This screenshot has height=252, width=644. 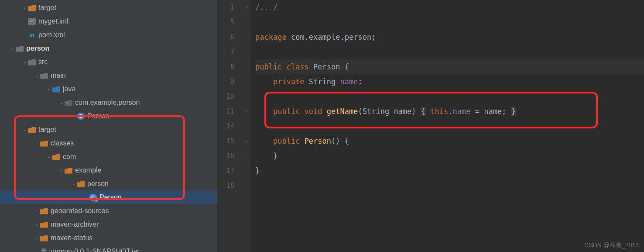 What do you see at coordinates (108, 129) in the screenshot?
I see `tree-item-target: ⌄target` at bounding box center [108, 129].